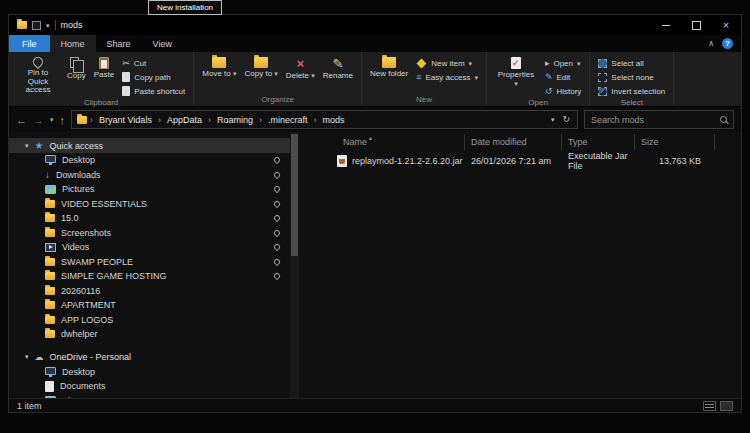  What do you see at coordinates (154, 63) in the screenshot?
I see `cut-button: ✂ Cut` at bounding box center [154, 63].